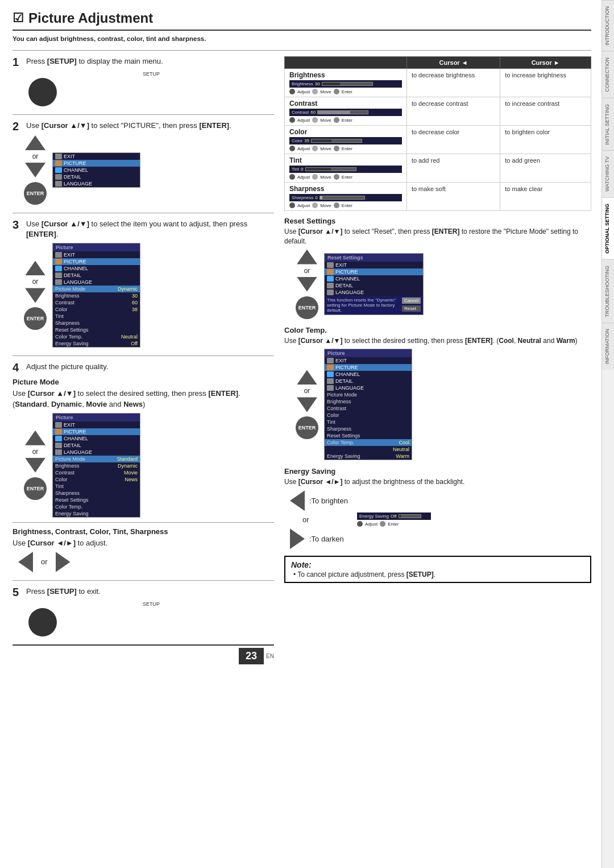 The height and width of the screenshot is (868, 614). What do you see at coordinates (149, 295) in the screenshot?
I see `step-3-remote: or ENTER Picture EXIT PICTURE` at bounding box center [149, 295].